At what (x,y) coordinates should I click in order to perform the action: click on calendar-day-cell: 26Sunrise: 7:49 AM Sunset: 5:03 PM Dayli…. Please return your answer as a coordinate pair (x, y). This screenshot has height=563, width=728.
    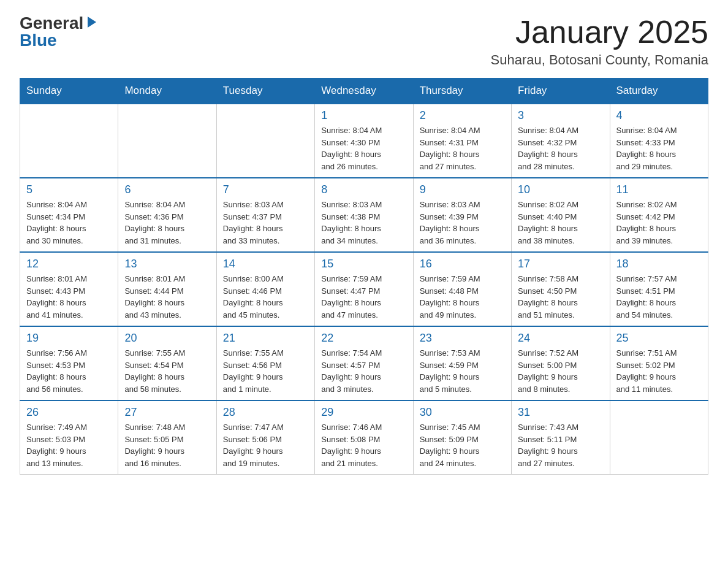
    Looking at the image, I should click on (69, 438).